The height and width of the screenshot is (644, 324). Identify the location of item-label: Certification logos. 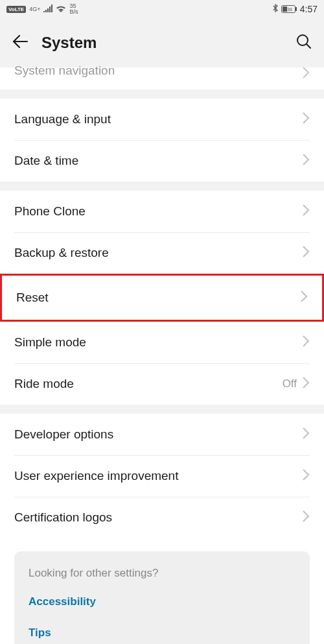
(64, 518).